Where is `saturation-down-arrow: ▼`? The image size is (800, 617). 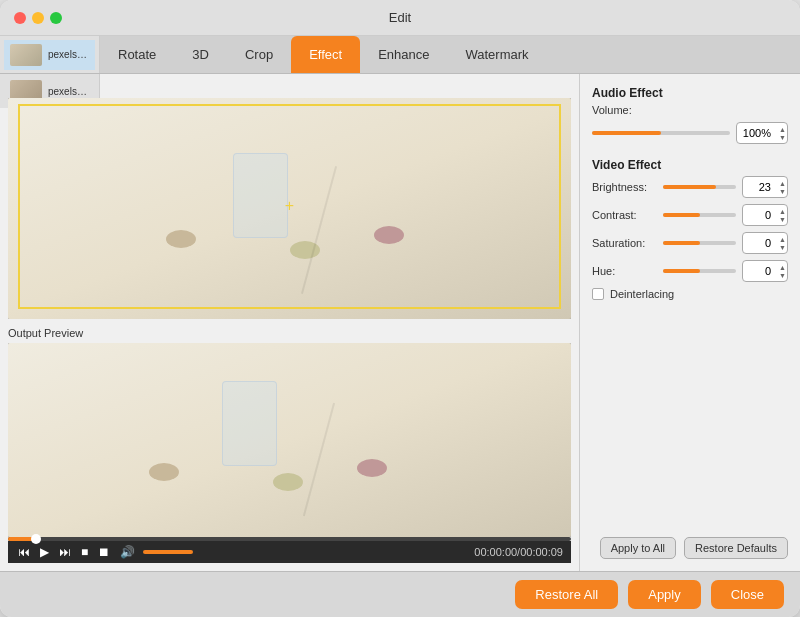 saturation-down-arrow: ▼ is located at coordinates (782, 248).